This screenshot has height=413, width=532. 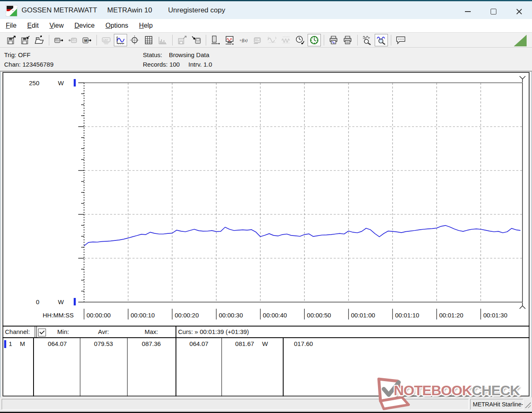 What do you see at coordinates (86, 41) in the screenshot?
I see `svg-text: M` at bounding box center [86, 41].